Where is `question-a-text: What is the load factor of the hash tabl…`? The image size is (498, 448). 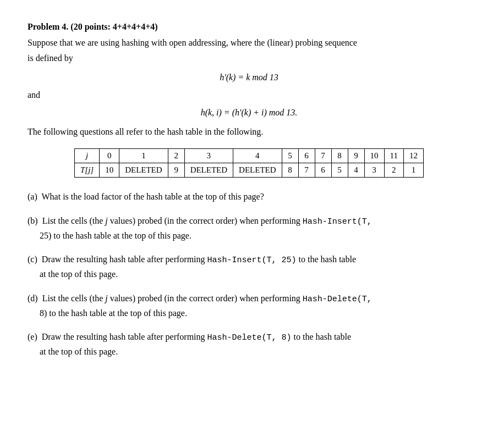 question-a-text: What is the load factor of the hash tabl… is located at coordinates (152, 197).